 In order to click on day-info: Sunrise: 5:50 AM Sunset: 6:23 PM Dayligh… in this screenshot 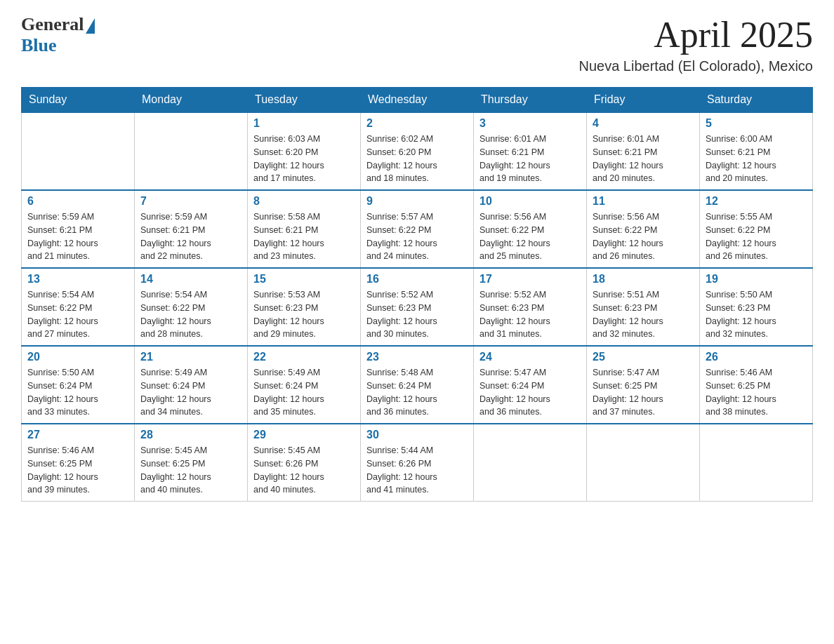, I will do `click(756, 314)`.